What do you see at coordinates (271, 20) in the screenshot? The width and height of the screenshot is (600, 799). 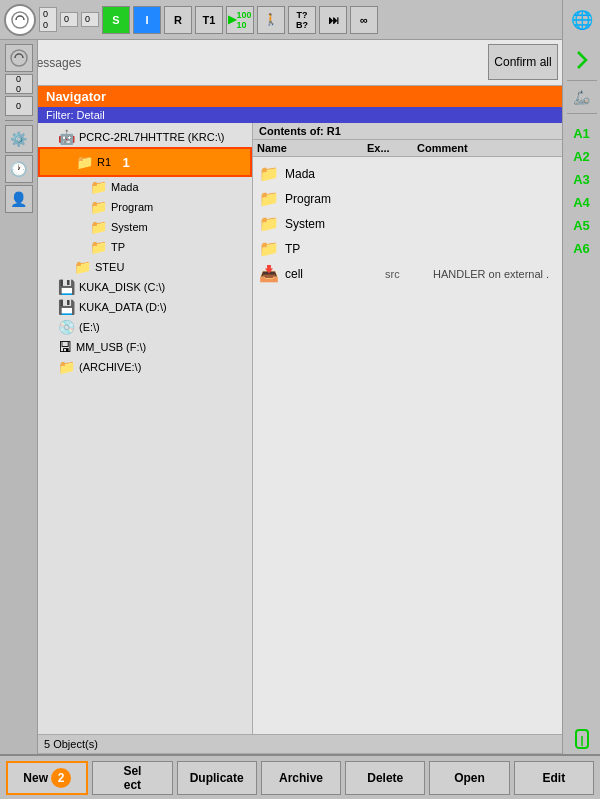 I see `btn-walk: 🚶` at bounding box center [271, 20].